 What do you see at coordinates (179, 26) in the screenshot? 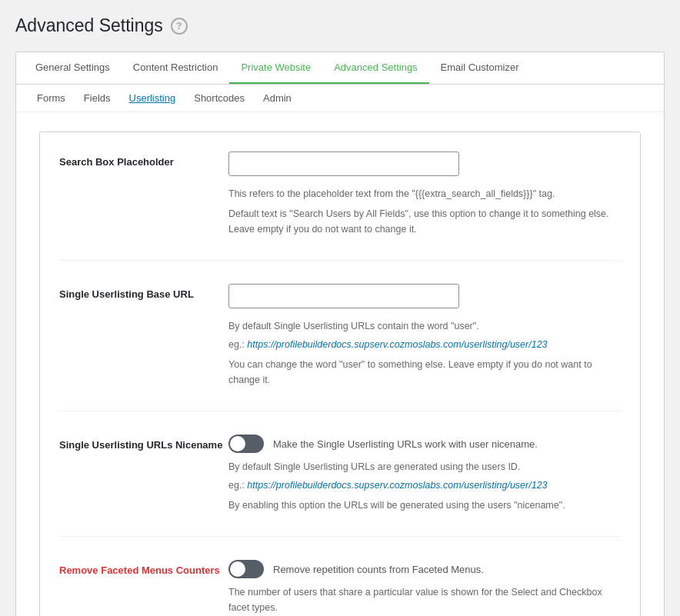
I see `help-icon: ?` at bounding box center [179, 26].